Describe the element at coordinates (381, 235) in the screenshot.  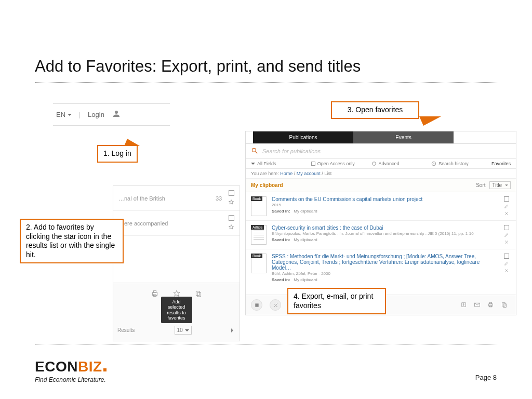
I see `record-row: Article Cyber-security in smart cities :…` at that location.